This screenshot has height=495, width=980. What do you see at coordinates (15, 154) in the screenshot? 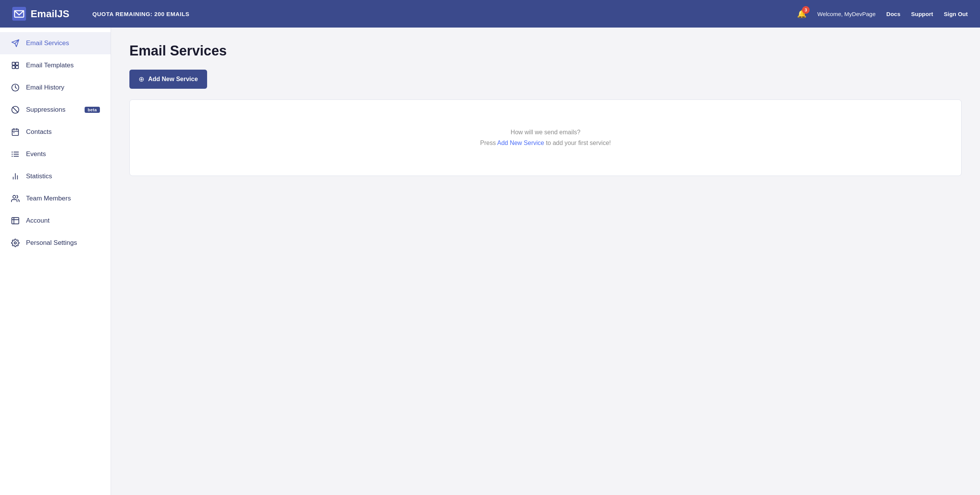
I see `events-icon` at bounding box center [15, 154].